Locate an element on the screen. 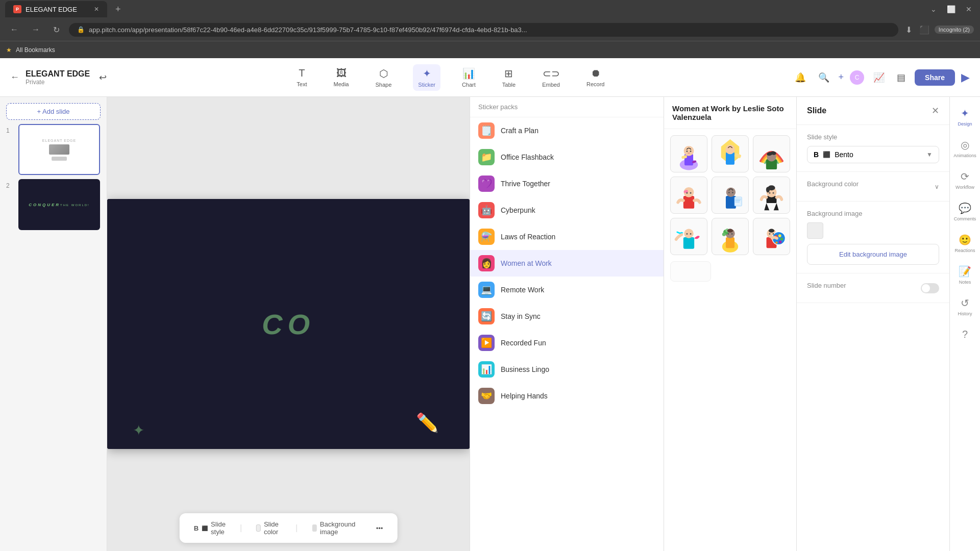 The image size is (980, 551). comments-tab: 💬 Comments is located at coordinates (965, 212).